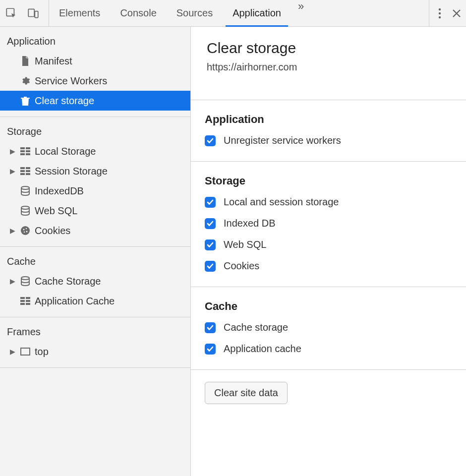  Describe the element at coordinates (335, 181) in the screenshot. I see `panel-heading: Storage` at that location.